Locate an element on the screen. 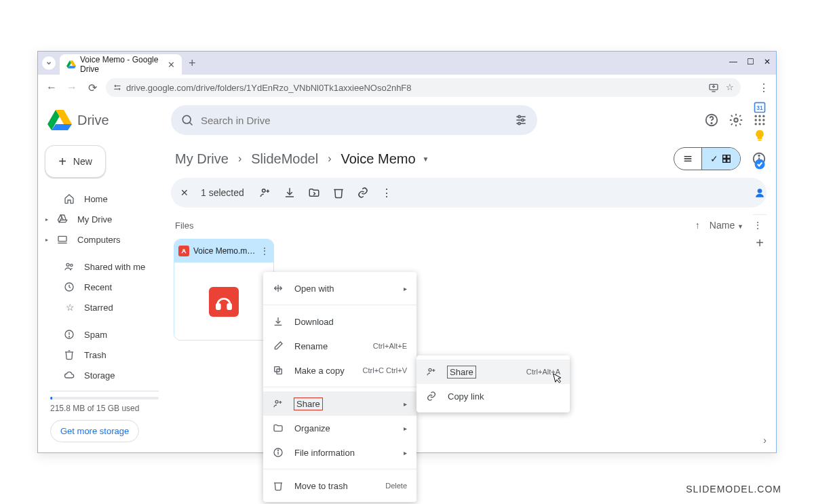  file-more-button: ⋮ is located at coordinates (265, 251).